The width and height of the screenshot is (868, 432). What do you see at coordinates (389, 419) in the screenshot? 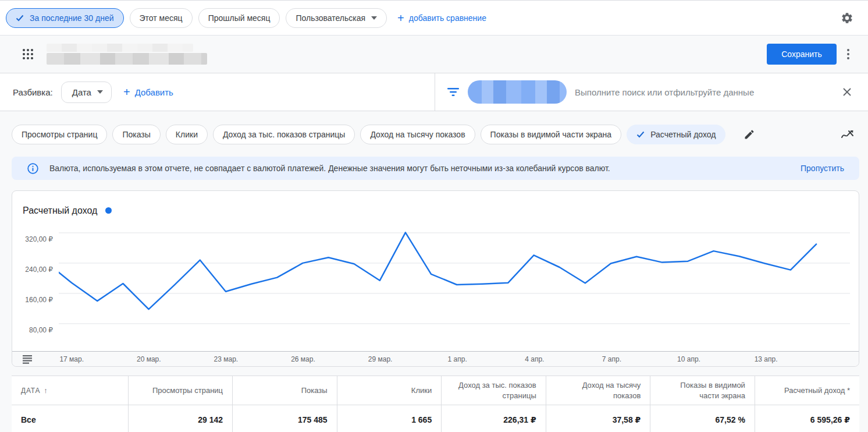
I see `totals-clicks: 1 665` at bounding box center [389, 419].